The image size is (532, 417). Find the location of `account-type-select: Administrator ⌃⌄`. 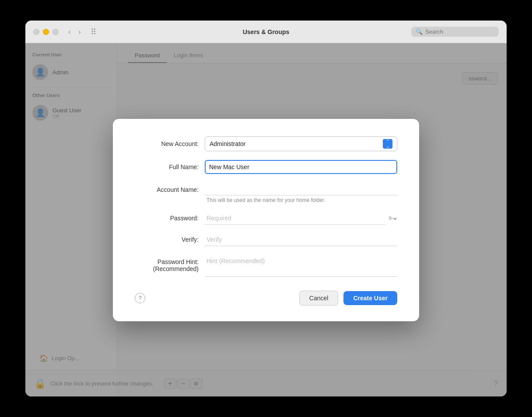

account-type-select: Administrator ⌃⌄ is located at coordinates (301, 144).